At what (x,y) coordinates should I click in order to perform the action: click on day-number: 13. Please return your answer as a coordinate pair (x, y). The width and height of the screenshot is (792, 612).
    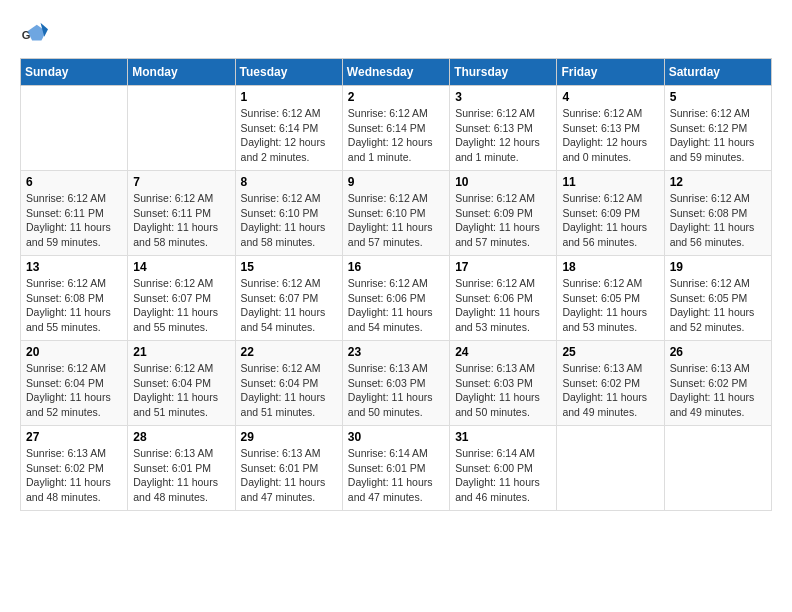
    Looking at the image, I should click on (74, 267).